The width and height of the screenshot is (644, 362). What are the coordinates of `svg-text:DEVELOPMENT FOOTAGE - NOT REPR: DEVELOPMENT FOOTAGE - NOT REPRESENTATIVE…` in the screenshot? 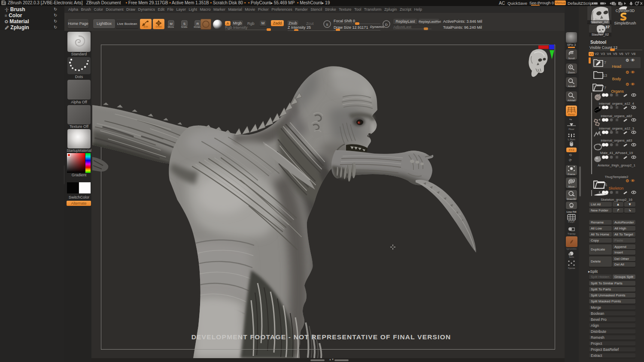 It's located at (321, 337).